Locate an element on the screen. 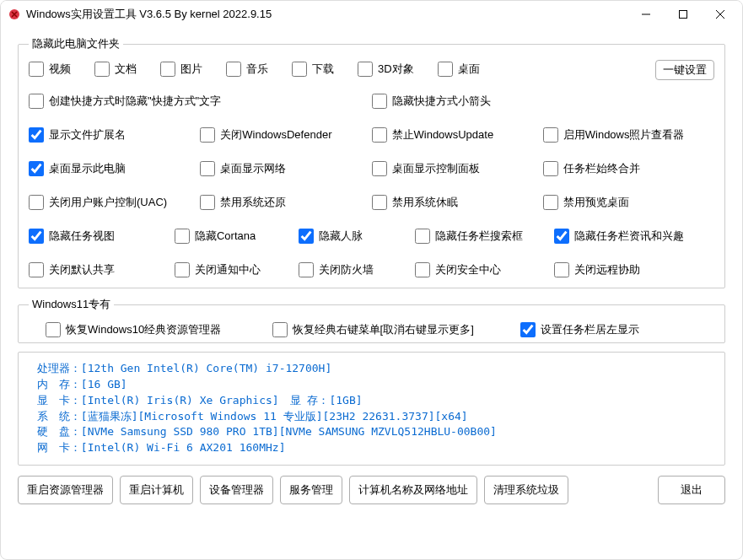 The image size is (743, 560). cb-close-security: 关闭安全中心 is located at coordinates (481, 270).